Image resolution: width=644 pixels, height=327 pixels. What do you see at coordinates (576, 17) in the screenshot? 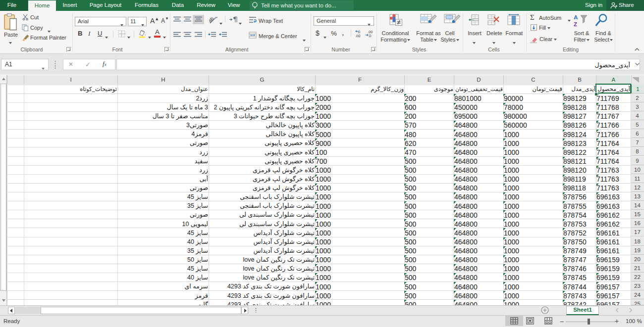
I see `svg-text: A` at bounding box center [576, 17].